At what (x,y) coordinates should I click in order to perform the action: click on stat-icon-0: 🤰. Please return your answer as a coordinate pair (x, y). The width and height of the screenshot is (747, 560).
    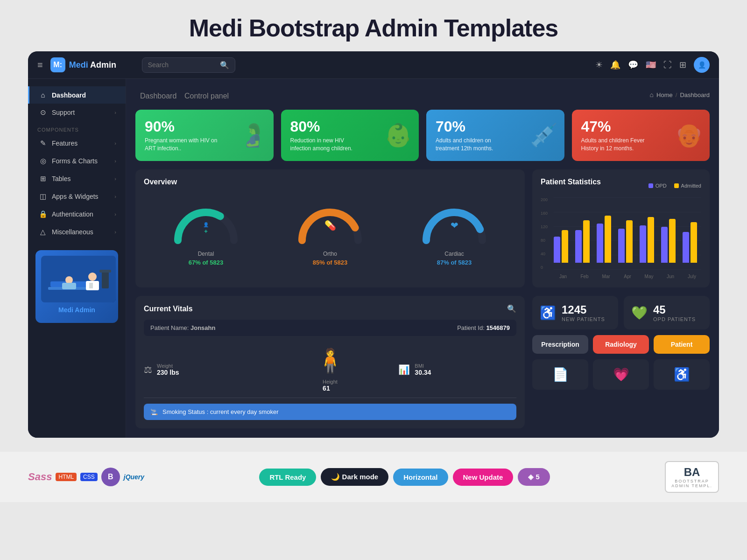
    Looking at the image, I should click on (253, 135).